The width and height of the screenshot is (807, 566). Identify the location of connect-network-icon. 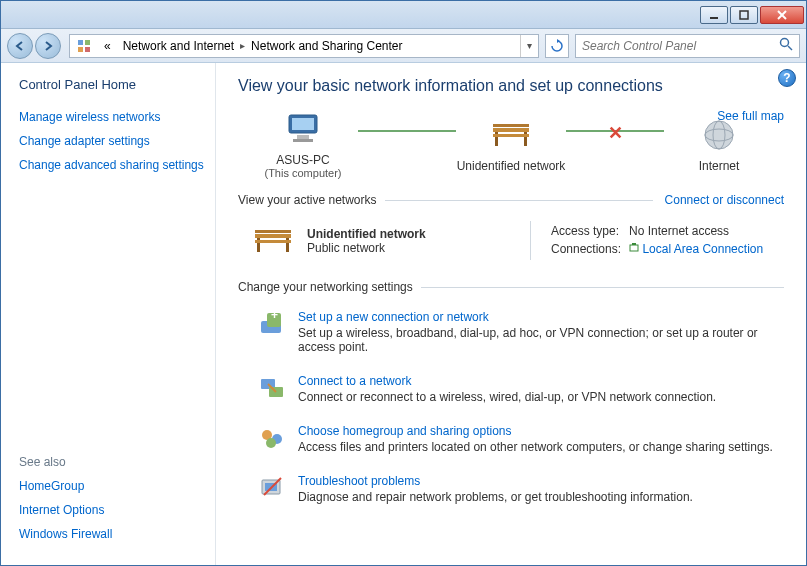
(272, 388).